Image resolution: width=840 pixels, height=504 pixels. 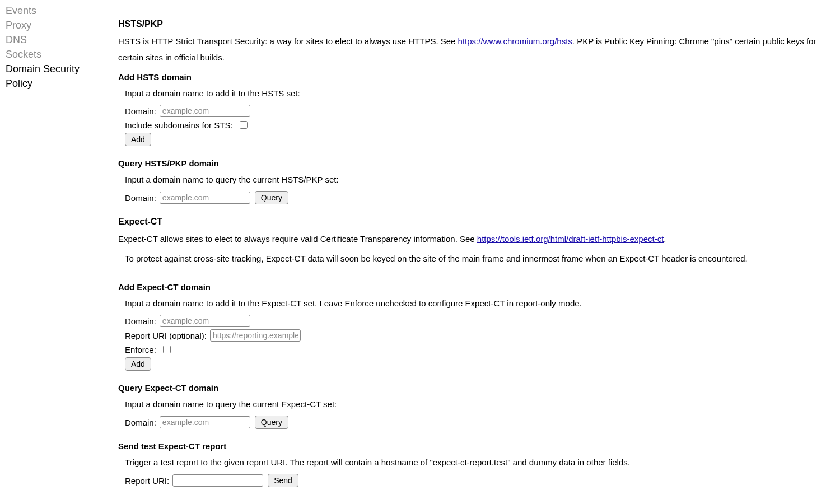 I want to click on add-expect-ct-instruction: Input a domain name to add it to the Exp…, so click(x=478, y=304).